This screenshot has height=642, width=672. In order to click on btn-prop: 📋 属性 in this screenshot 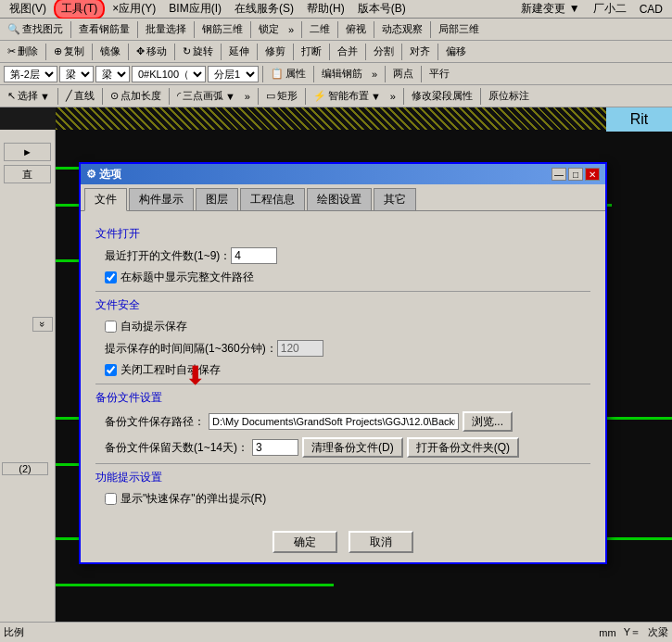, I will do `click(288, 74)`.